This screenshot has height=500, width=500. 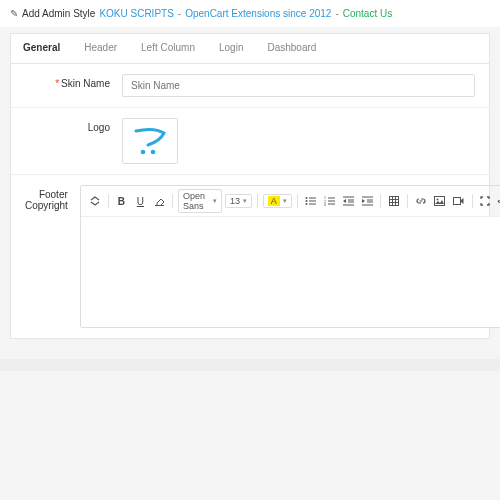 I want to click on cart-icon, so click(x=150, y=141).